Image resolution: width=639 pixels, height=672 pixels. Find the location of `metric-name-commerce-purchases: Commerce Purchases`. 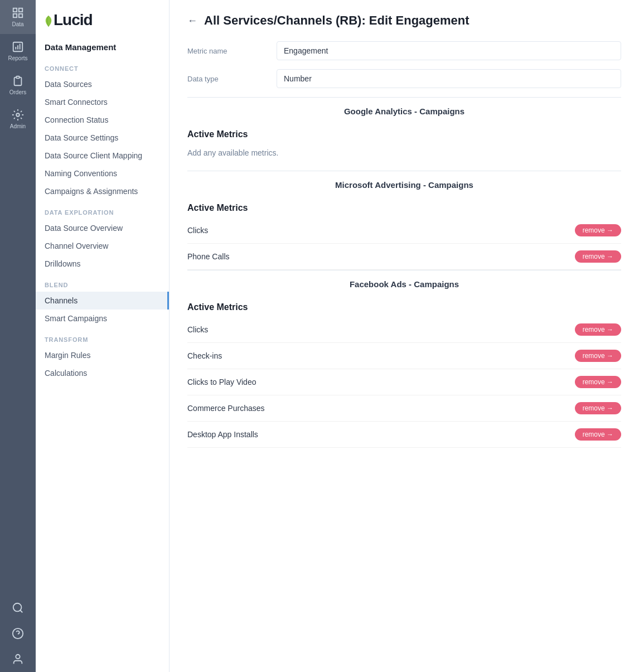

metric-name-commerce-purchases: Commerce Purchases is located at coordinates (226, 408).